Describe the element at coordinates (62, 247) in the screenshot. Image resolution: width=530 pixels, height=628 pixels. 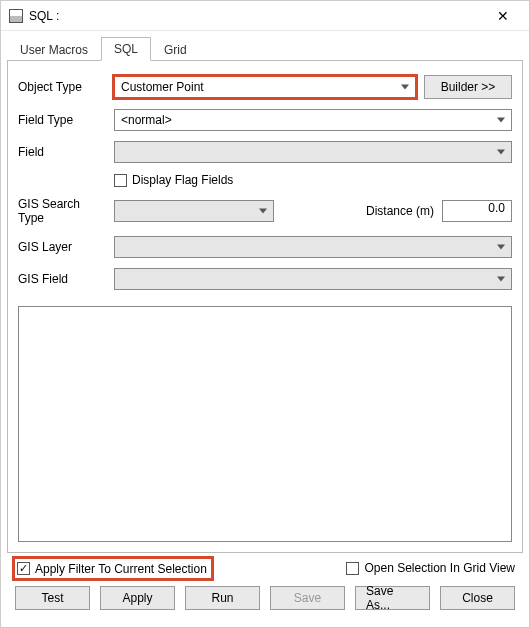
I see `label-gis-layer: GIS Layer` at that location.